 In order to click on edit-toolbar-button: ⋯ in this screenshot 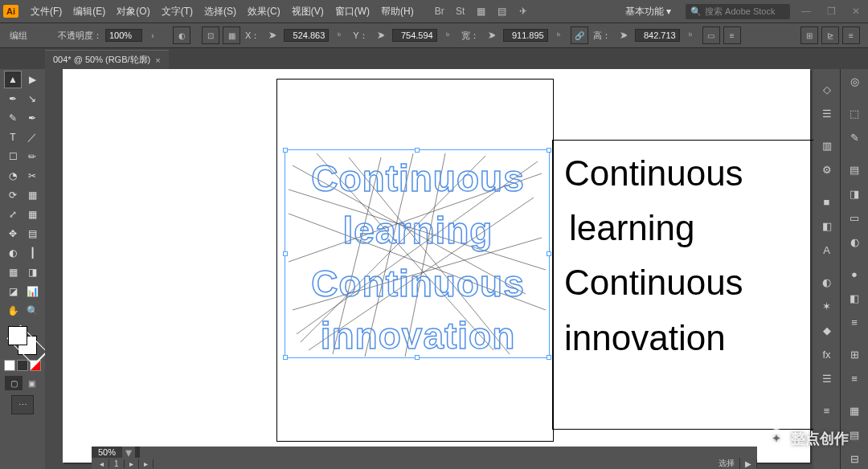, I will do `click(23, 405)`.